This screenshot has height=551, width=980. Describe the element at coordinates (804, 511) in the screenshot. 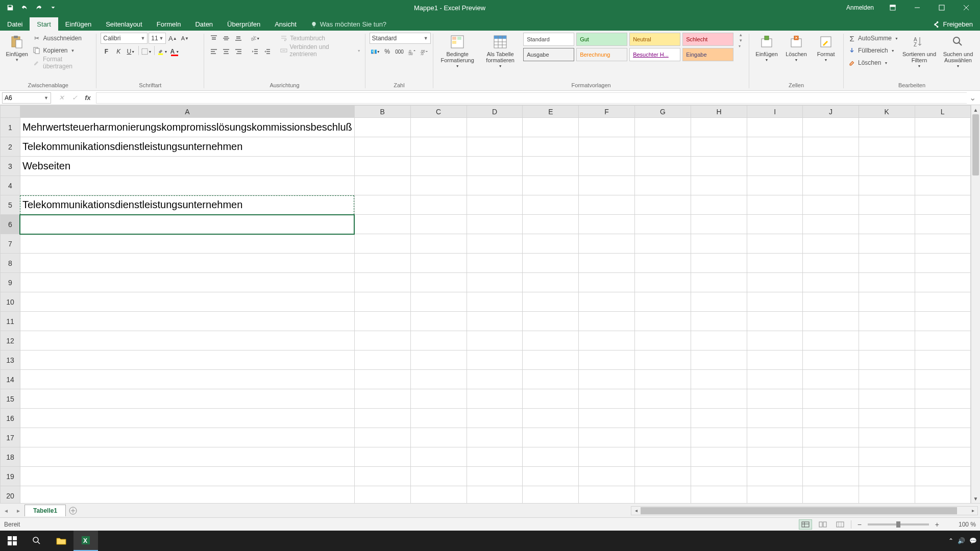

I see `horizontal-scrollbar: ◂ ▸` at that location.